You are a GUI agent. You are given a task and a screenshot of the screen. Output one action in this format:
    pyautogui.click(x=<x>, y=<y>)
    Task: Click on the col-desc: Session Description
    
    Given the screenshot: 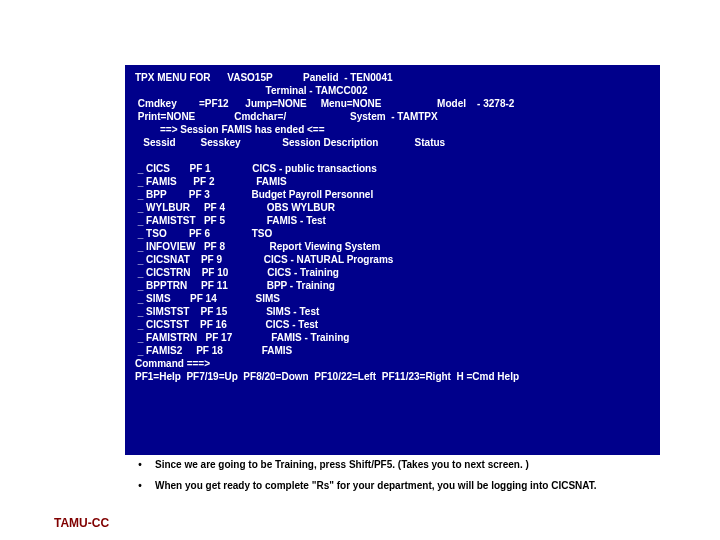 What is the action you would take?
    pyautogui.click(x=330, y=142)
    